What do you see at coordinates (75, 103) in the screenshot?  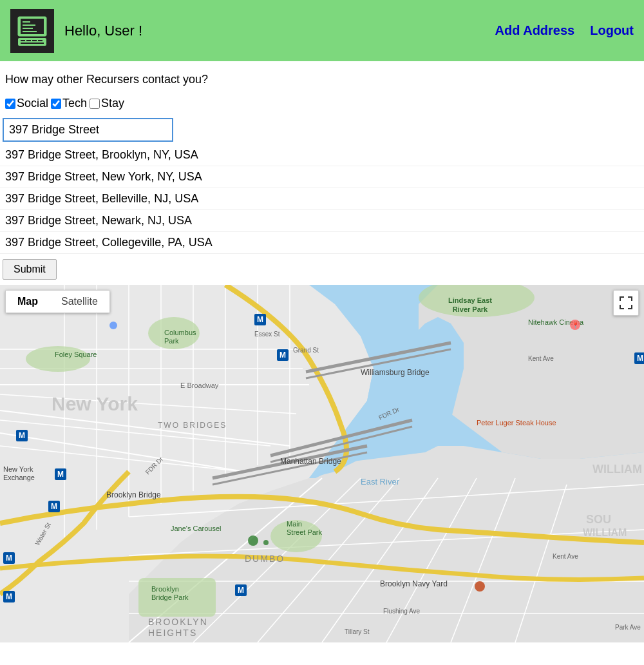 I see `tech-label: Tech` at bounding box center [75, 103].